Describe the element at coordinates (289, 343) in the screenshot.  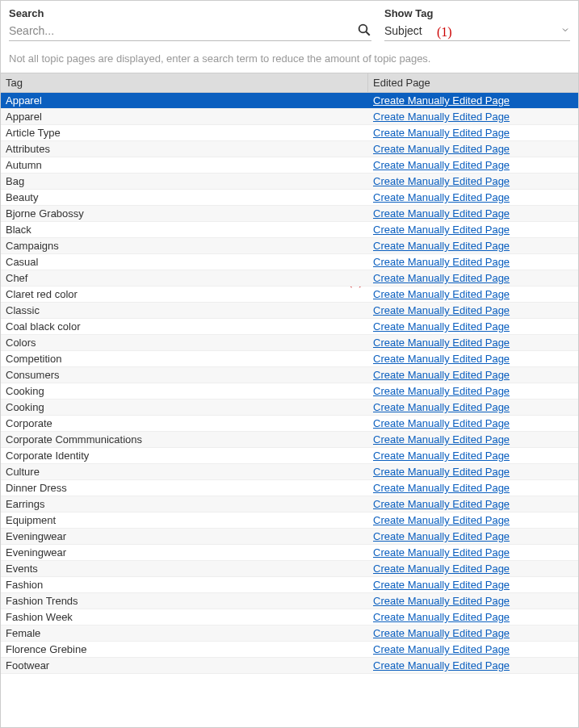
I see `table-row: ColorsCreate Manually Edited Page` at that location.